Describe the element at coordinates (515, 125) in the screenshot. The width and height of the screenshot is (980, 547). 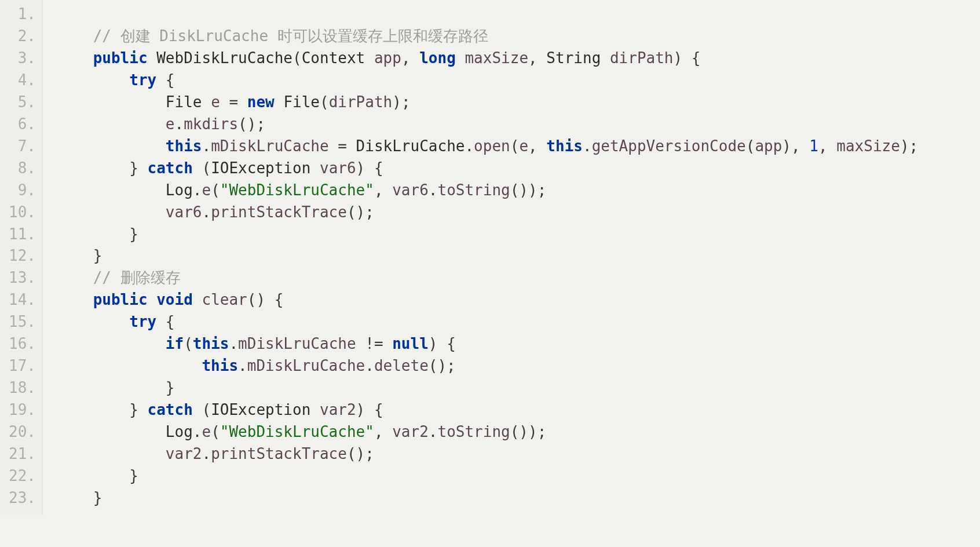
I see `code-line: e.mkdirs();` at that location.